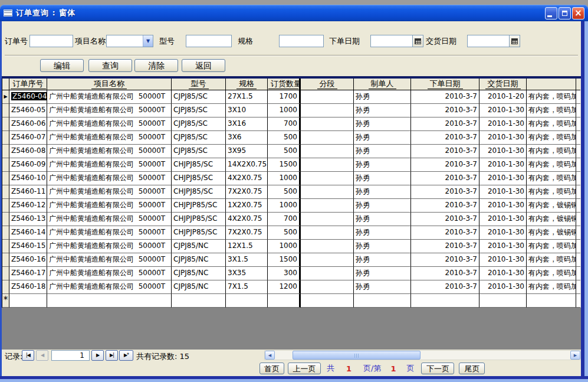  Describe the element at coordinates (110, 301) in the screenshot. I see `cell-project-empty` at that location.